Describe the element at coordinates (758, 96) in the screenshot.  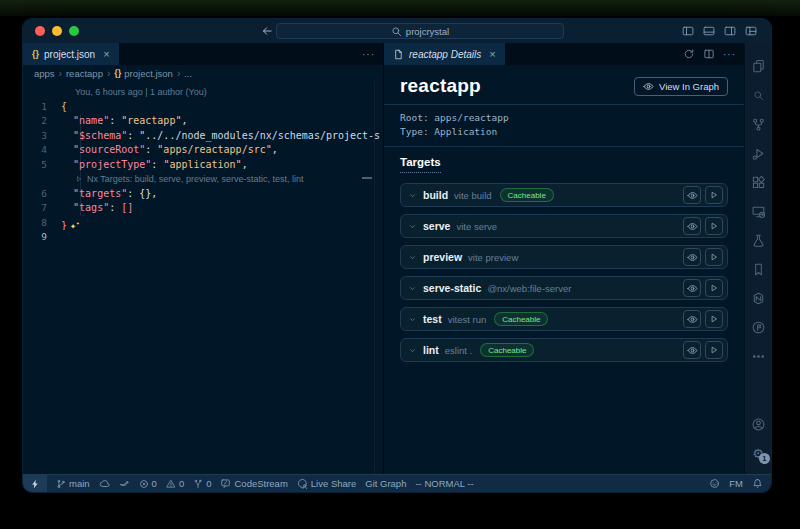
I see `search-icon` at that location.